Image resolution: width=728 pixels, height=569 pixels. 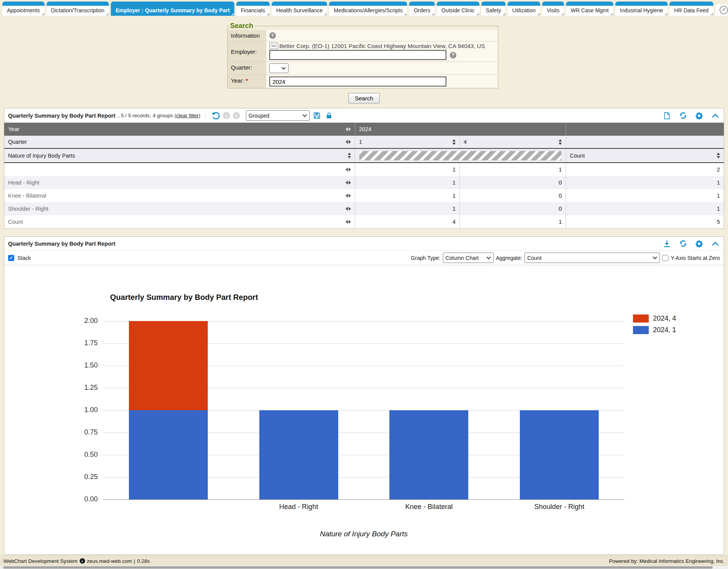 What do you see at coordinates (77, 561) in the screenshot?
I see `status-bar-left: WebChart Development System i zeus.med-w…` at bounding box center [77, 561].